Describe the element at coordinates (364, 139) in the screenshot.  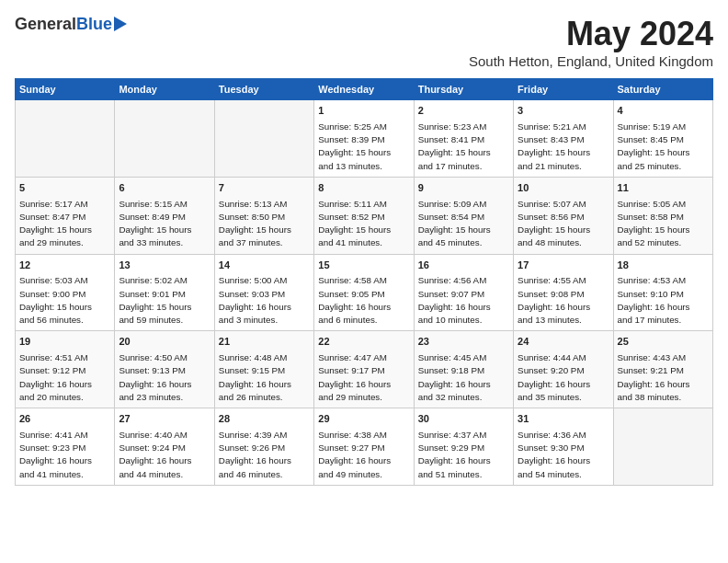
I see `calendar-week-1: 1Sunrise: 5:25 AMSunset: 8:39 PMDaylight…` at that location.